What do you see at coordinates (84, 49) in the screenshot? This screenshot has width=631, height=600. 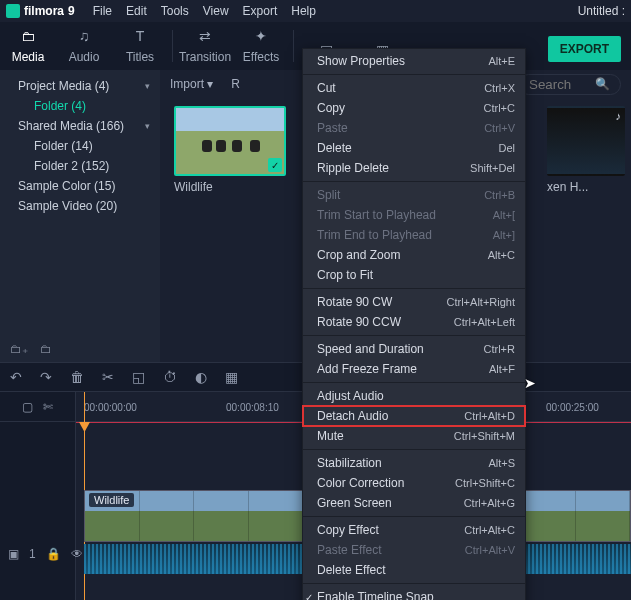 I see `tab-audio: ♫Audio` at bounding box center [84, 49].